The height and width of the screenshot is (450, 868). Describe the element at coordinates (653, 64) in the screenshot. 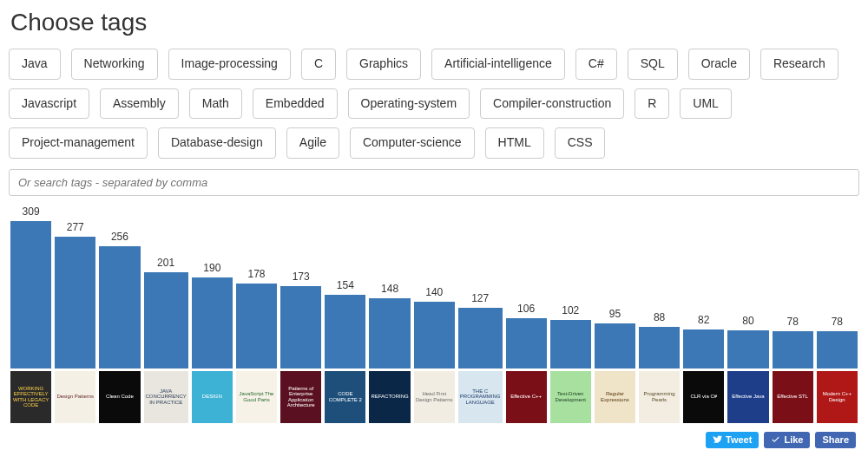

I see `tag-sql: SQL` at that location.